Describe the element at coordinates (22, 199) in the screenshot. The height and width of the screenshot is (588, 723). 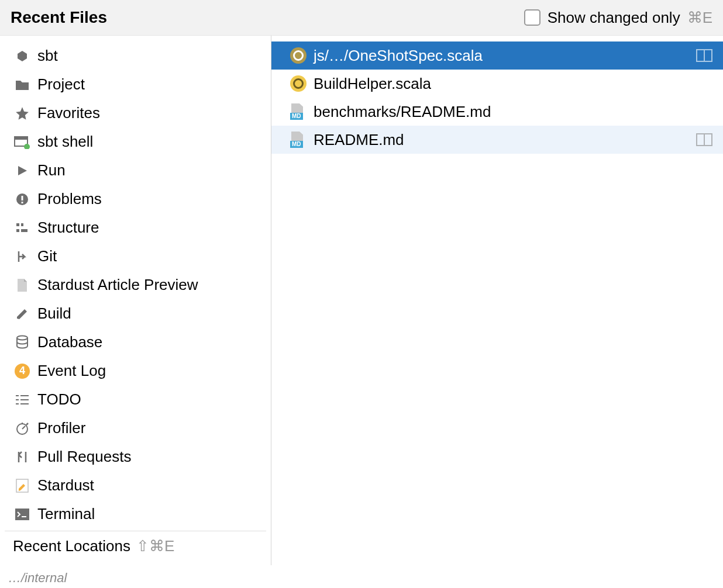
I see `alert-icon` at that location.